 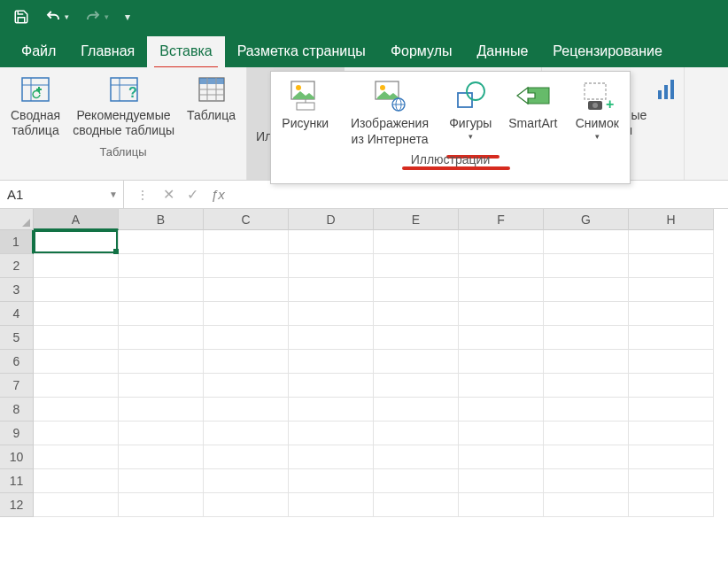 I want to click on fx-button: ƒx, so click(x=218, y=195).